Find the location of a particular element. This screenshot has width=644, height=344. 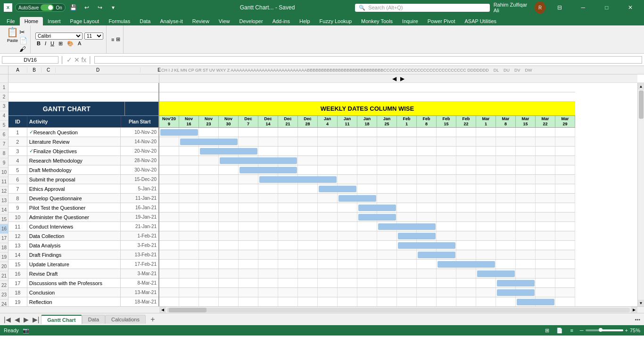

tab-page-layout: Page Layout is located at coordinates (85, 21).